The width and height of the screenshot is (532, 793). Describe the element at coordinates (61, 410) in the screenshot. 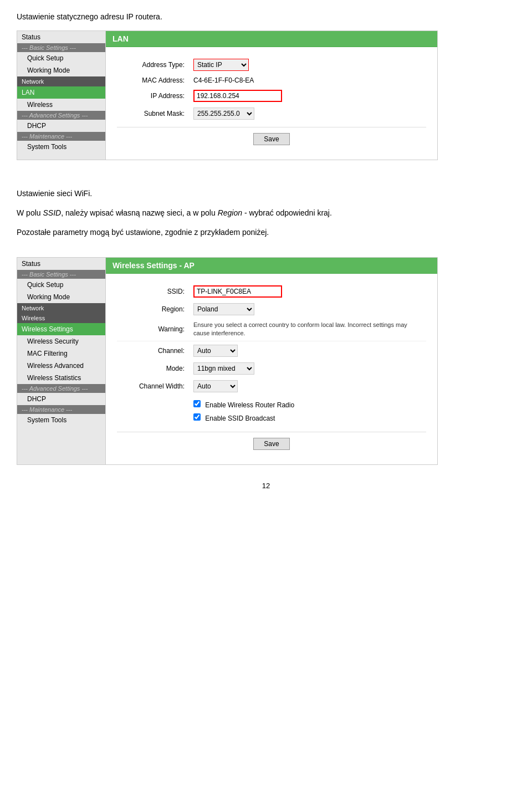

I see `sidebar2-maintenance: --- Maintenance ---` at that location.